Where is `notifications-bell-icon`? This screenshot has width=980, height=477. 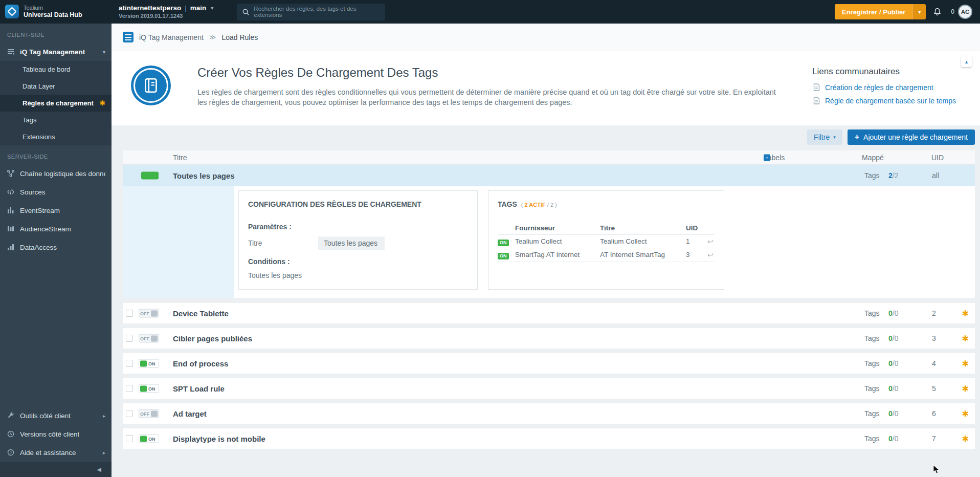 notifications-bell-icon is located at coordinates (937, 12).